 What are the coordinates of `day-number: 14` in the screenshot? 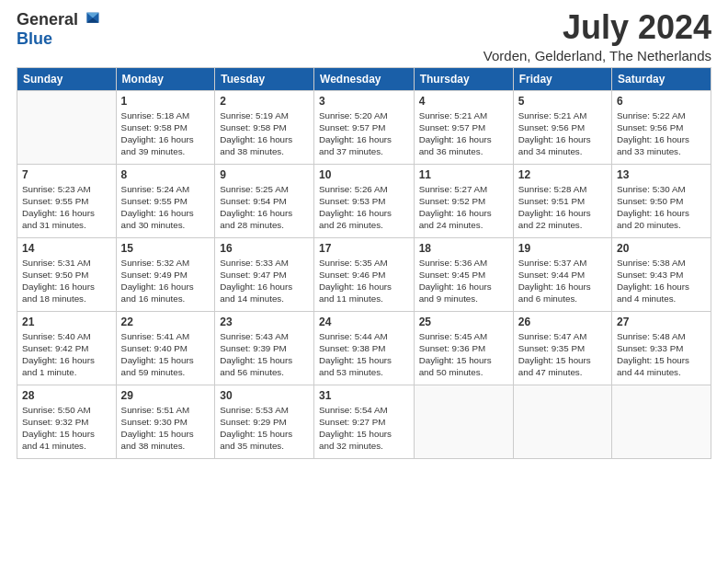 It's located at (66, 248).